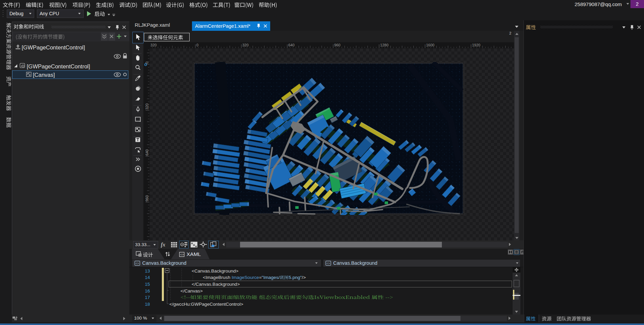 The height and width of the screenshot is (325, 644). Describe the element at coordinates (430, 45) in the screenshot. I see `svg-text: 1600` at that location.